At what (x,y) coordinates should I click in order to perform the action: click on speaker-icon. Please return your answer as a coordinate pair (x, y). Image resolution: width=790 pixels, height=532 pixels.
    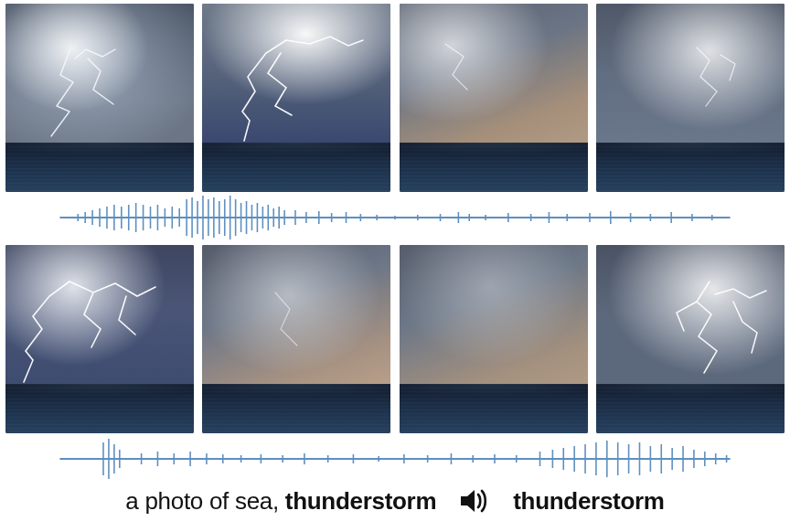
    Looking at the image, I should click on (475, 501).